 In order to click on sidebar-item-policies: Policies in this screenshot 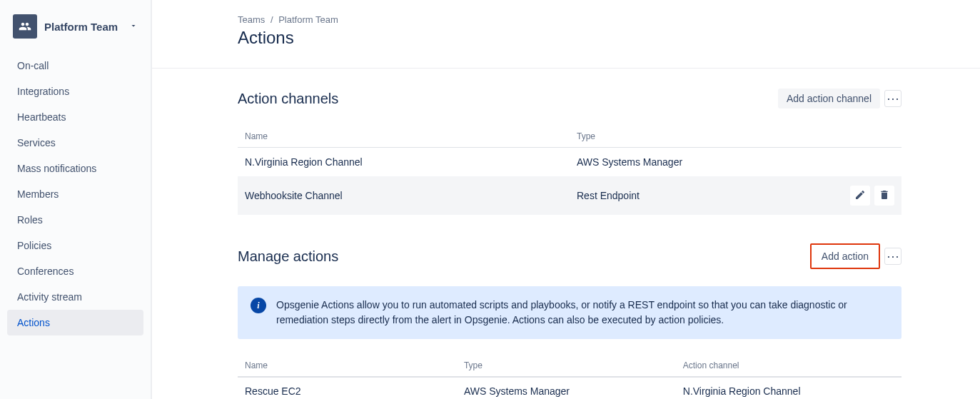, I will do `click(76, 246)`.